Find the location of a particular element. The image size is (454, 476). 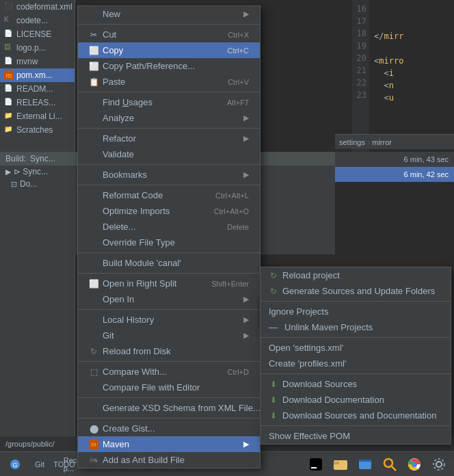

build-icon is located at coordinates (94, 263).